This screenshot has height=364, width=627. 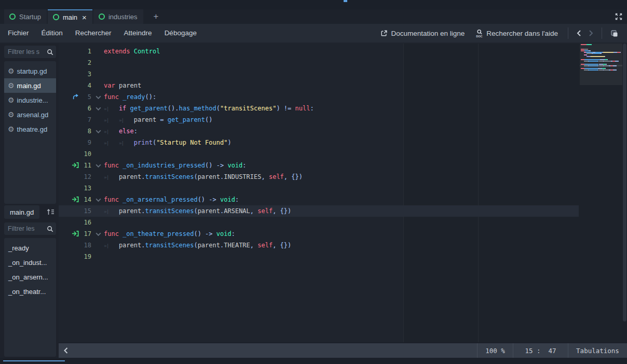 I want to click on menu-atteindre: Atteindre, so click(x=138, y=33).